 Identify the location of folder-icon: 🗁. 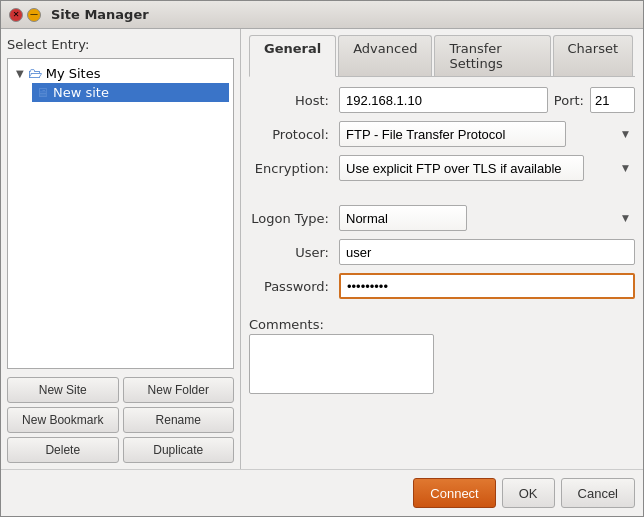
(35, 73).